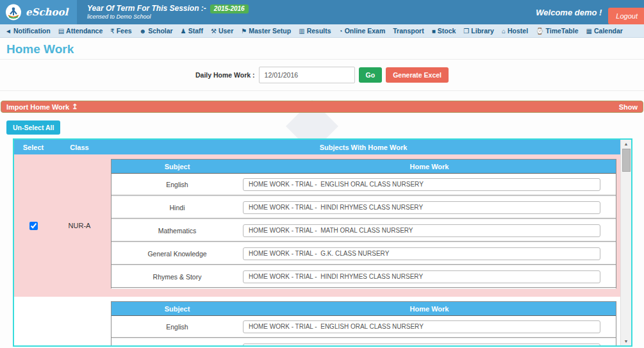 Image resolution: width=644 pixels, height=348 pixels. I want to click on nav-item-user: ⚒User, so click(222, 31).